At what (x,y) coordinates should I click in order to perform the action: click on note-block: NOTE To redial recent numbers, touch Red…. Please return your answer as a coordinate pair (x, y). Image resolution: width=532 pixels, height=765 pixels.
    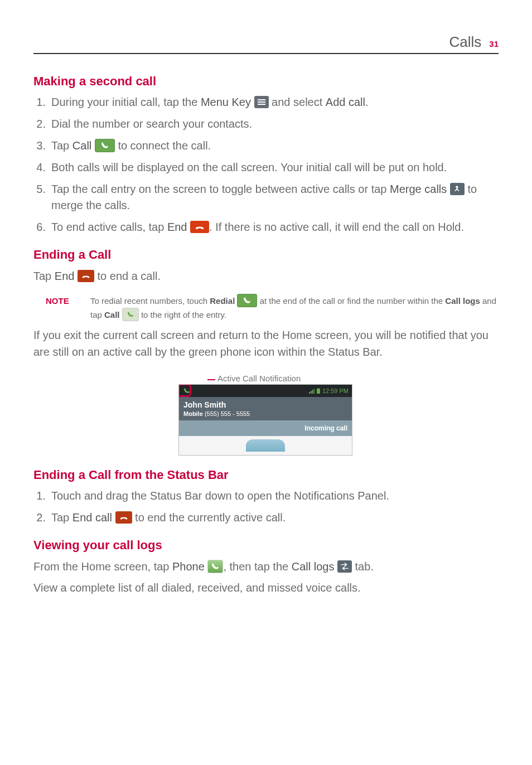
    Looking at the image, I should click on (272, 308).